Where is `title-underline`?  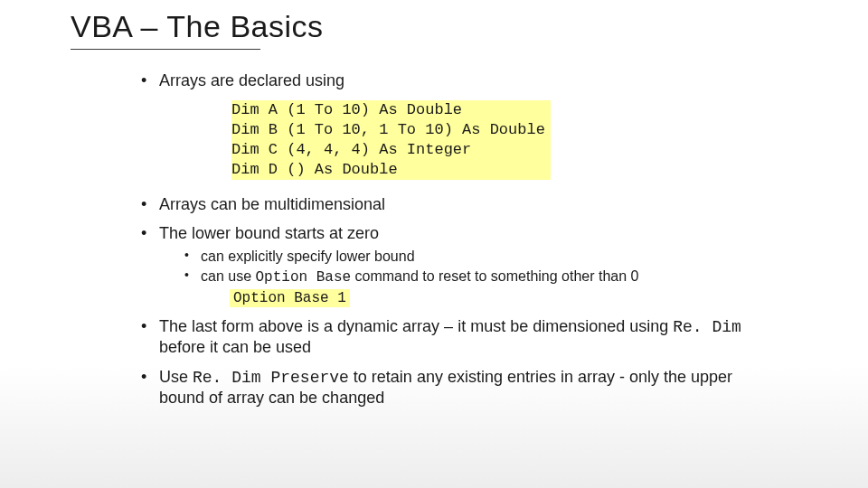 title-underline is located at coordinates (165, 49).